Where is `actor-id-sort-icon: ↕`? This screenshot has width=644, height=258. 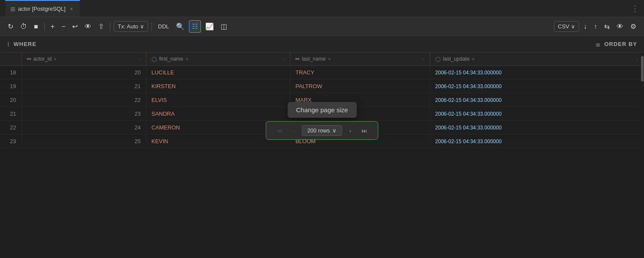
actor-id-sort-icon: ↕ is located at coordinates (140, 59).